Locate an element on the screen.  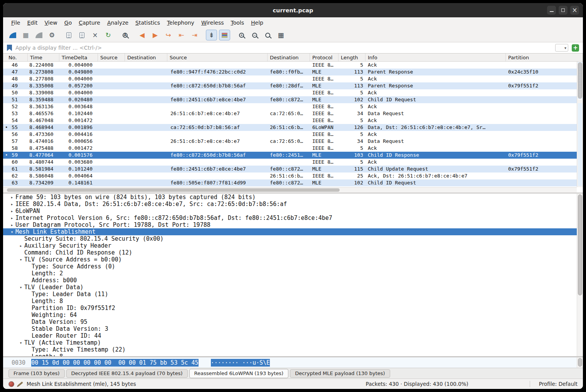
byte-view-scrollbar-thumb is located at coordinates (580, 362).